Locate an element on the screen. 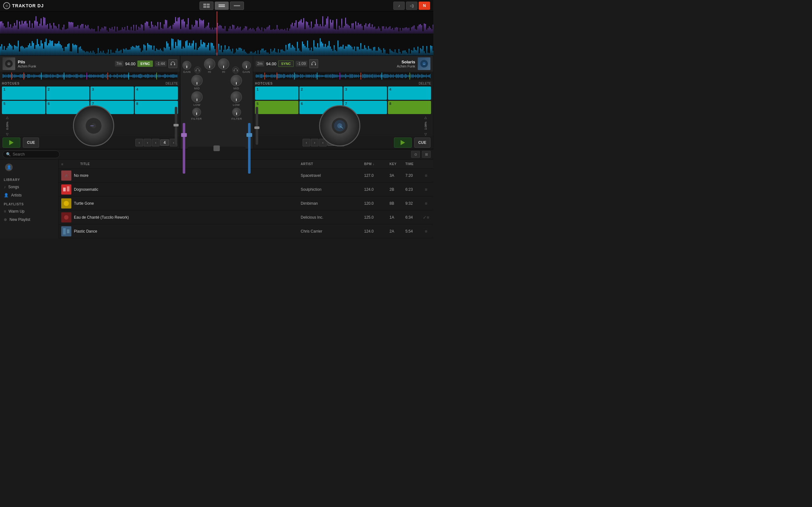 This screenshot has height=507, width=812. mixer-gain-left-knob is located at coordinates (187, 65).